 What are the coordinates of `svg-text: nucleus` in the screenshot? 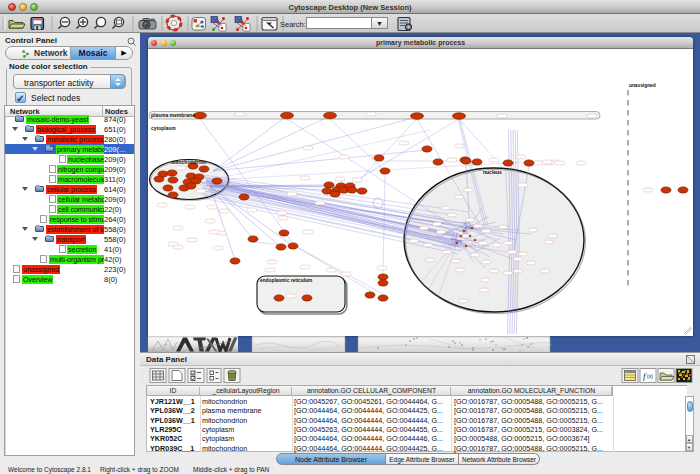 It's located at (492, 172).